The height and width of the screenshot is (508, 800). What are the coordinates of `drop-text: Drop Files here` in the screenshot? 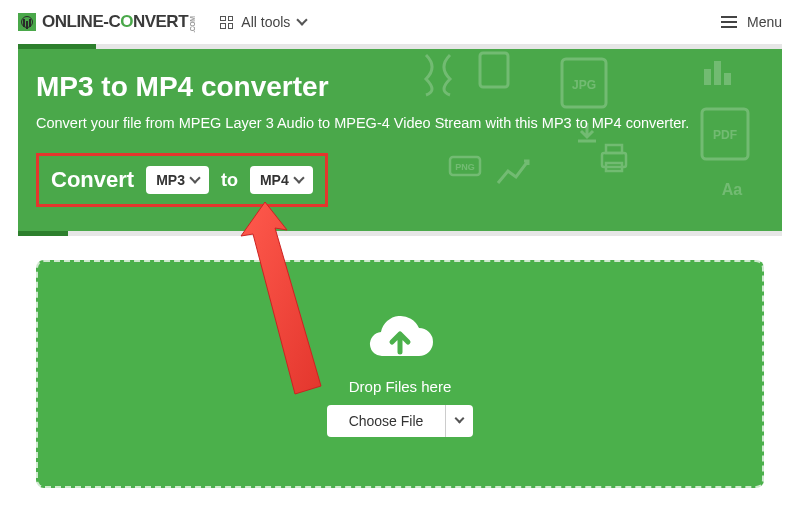 It's located at (400, 386).